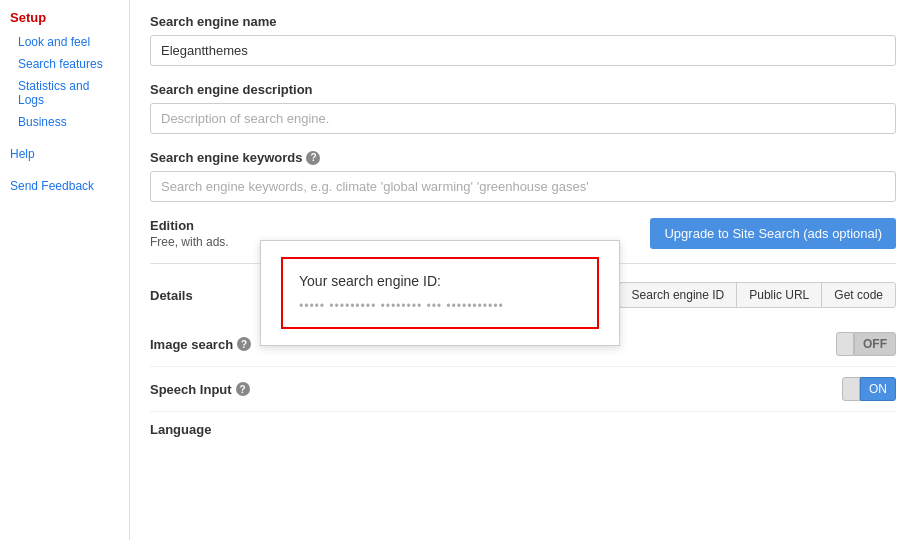  I want to click on engine-desc-group: Search engine description, so click(523, 108).